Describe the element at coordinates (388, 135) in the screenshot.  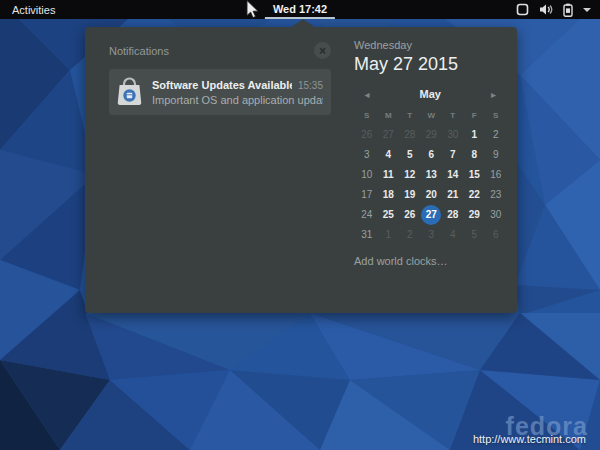
I see `calendar-day: 27` at that location.